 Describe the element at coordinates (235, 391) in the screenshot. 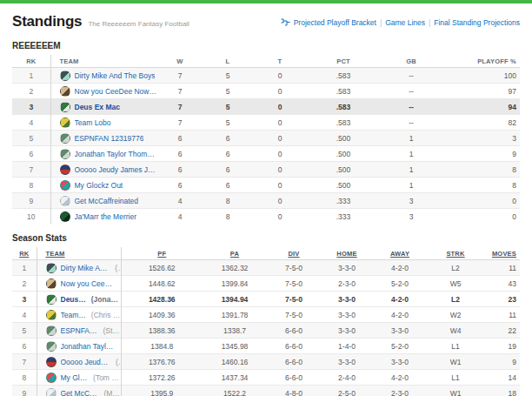

I see `pa-cell: 1522.2` at that location.